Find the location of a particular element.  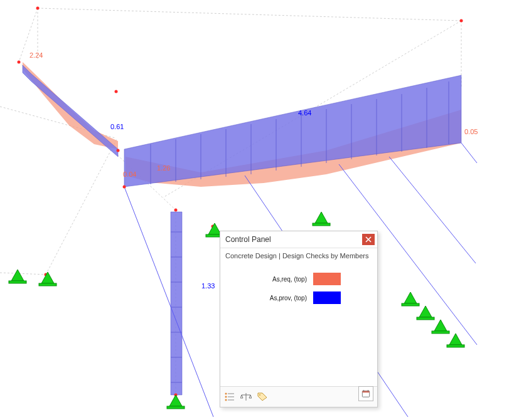

control-panel-body: Concrete Design | Design Checks by Membe… is located at coordinates (299, 317).